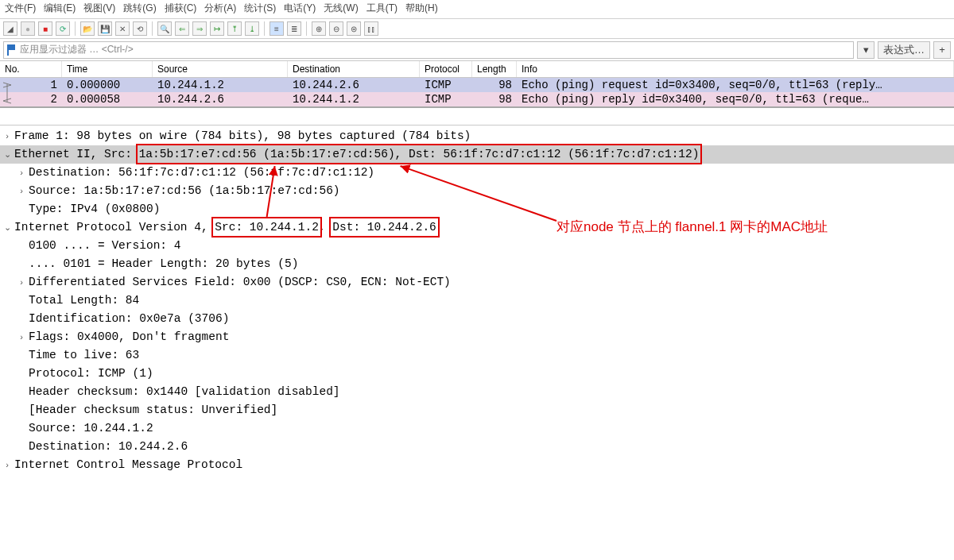 This screenshot has width=954, height=560. I want to click on menu-view: 视图(V), so click(99, 8).